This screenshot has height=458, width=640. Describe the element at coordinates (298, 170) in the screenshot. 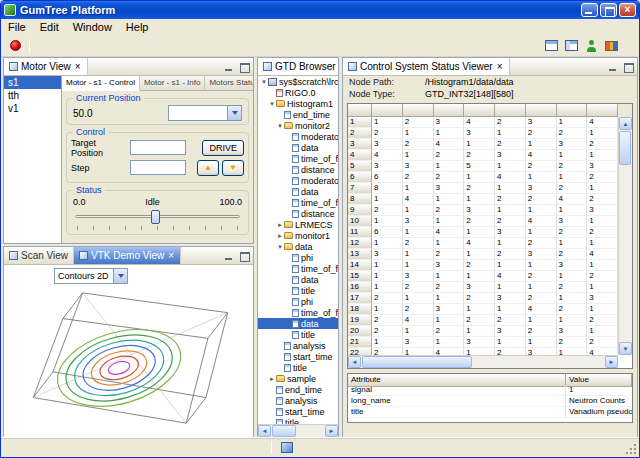

I see `tree-item-8: distance` at that location.